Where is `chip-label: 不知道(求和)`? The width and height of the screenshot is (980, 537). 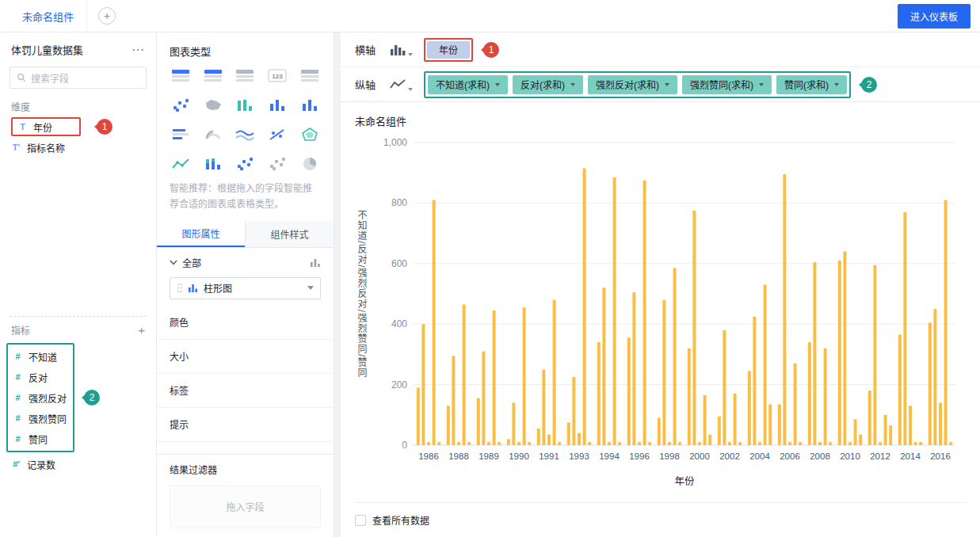
chip-label: 不知道(求和) is located at coordinates (463, 84).